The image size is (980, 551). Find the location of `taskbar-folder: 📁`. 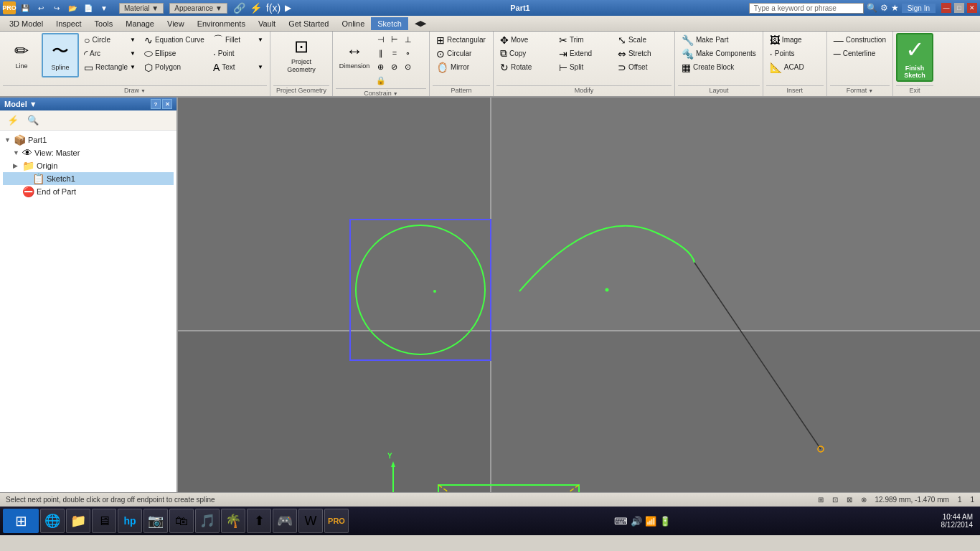

taskbar-folder: 📁 is located at coordinates (78, 521).